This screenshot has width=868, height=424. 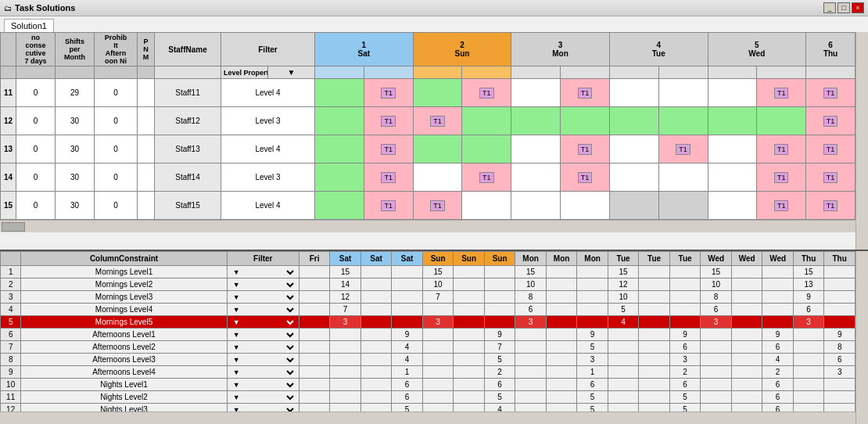 What do you see at coordinates (263, 310) in the screenshot?
I see `lr-filter-4: ▼` at bounding box center [263, 310].